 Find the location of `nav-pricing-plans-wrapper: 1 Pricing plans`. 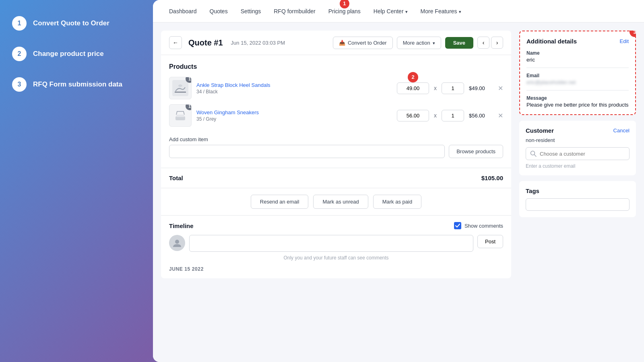

nav-pricing-plans-wrapper: 1 Pricing plans is located at coordinates (345, 11).